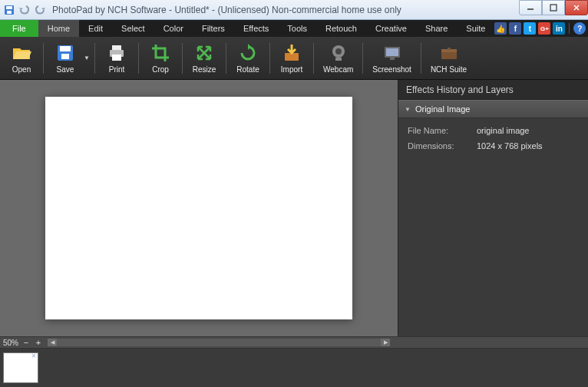  Describe the element at coordinates (95, 28) in the screenshot. I see `menu-edit: Edit` at that location.